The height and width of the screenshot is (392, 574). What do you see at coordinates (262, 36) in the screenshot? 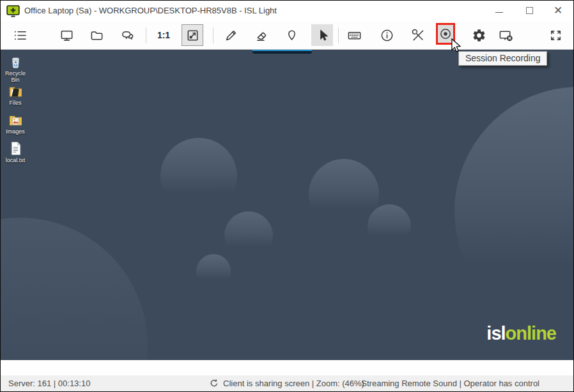
I see `eraser-icon` at bounding box center [262, 36].